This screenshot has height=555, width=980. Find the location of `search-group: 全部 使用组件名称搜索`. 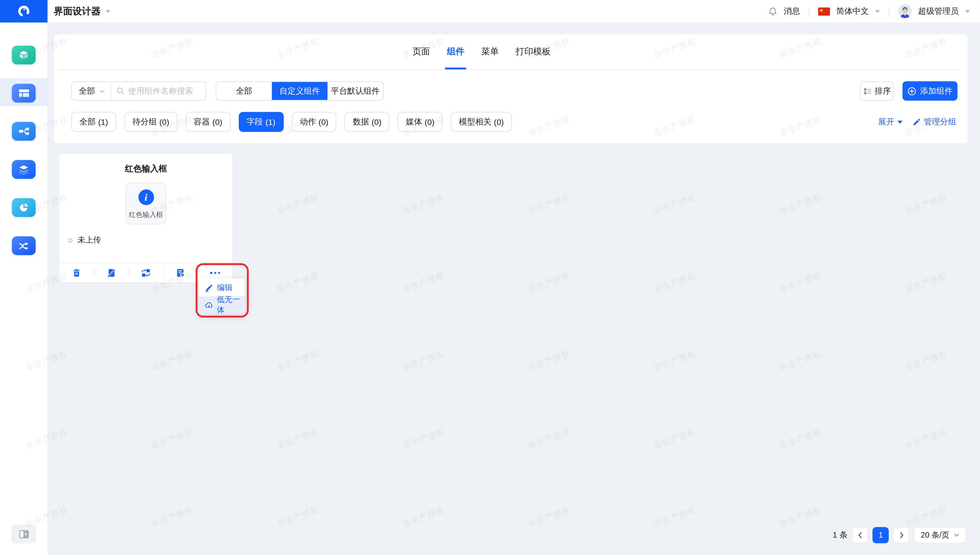

search-group: 全部 使用组件名称搜索 is located at coordinates (139, 91).